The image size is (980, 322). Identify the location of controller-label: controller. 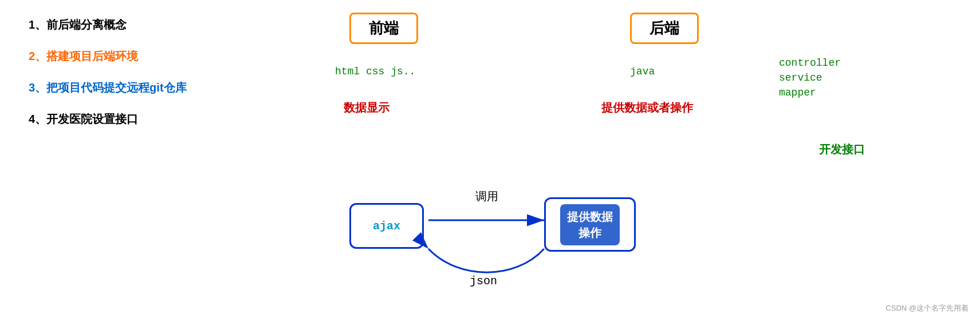
(810, 63).